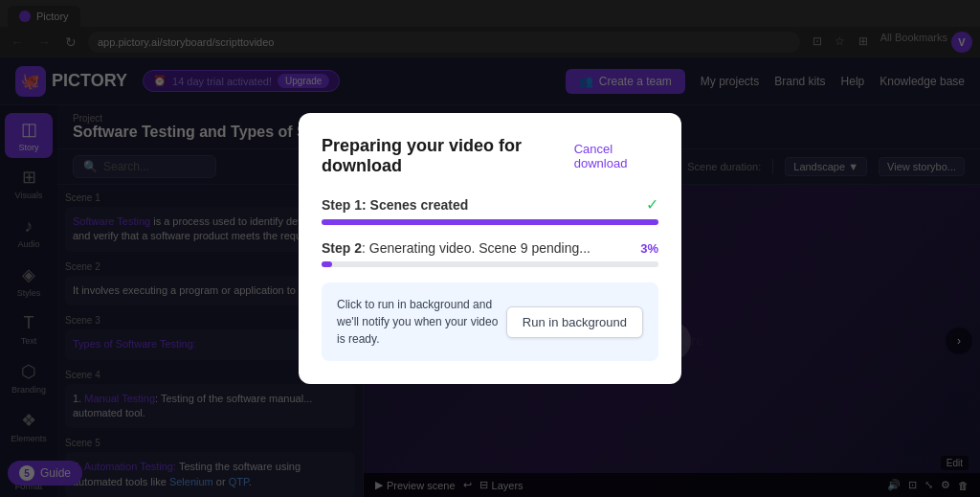  I want to click on modal-title: Preparing your video for download, so click(448, 156).